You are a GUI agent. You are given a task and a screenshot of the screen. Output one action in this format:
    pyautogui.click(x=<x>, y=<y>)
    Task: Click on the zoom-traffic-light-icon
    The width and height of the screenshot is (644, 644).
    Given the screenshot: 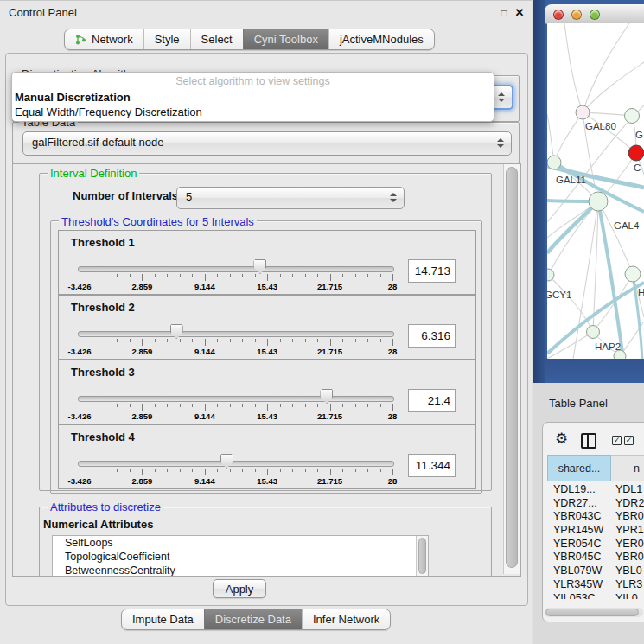 What is the action you would take?
    pyautogui.click(x=595, y=15)
    